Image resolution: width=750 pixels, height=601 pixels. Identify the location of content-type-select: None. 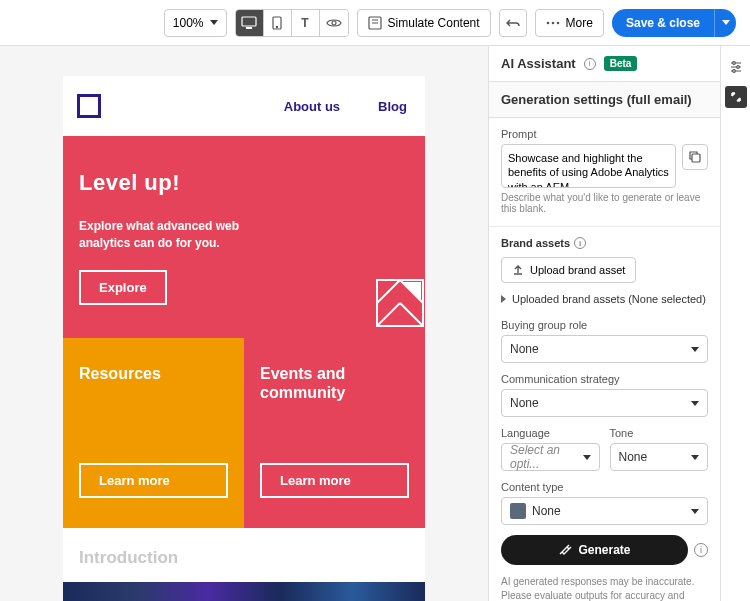
(604, 511).